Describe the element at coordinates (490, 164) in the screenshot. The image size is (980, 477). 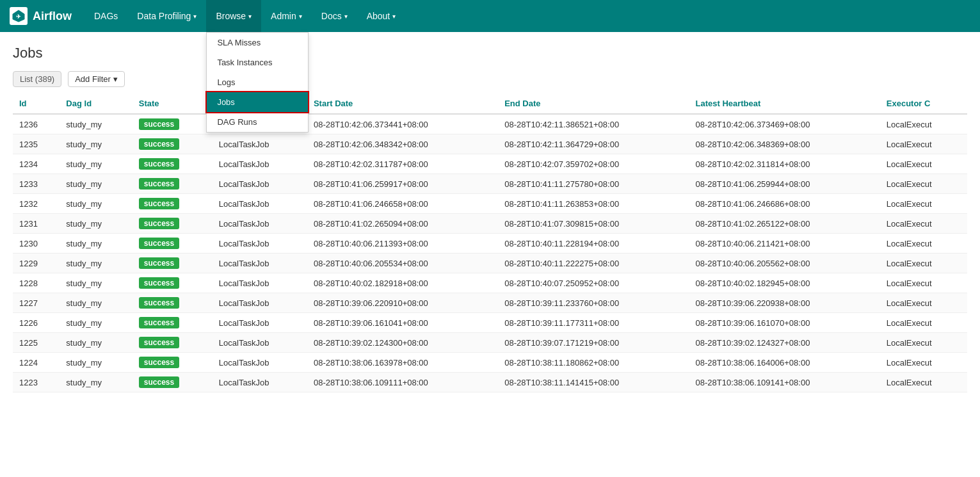
I see `table-row: 1234study_mysuccessLocalTaskJob08-28T10:…` at that location.